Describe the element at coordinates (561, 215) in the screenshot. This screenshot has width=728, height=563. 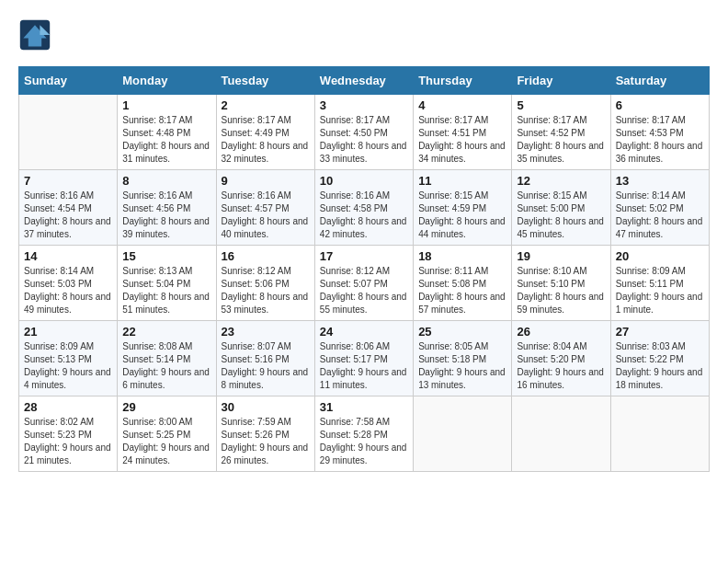
I see `day-detail: Sunrise: 8:15 AMSunset: 5:00 PMDaylight:…` at that location.